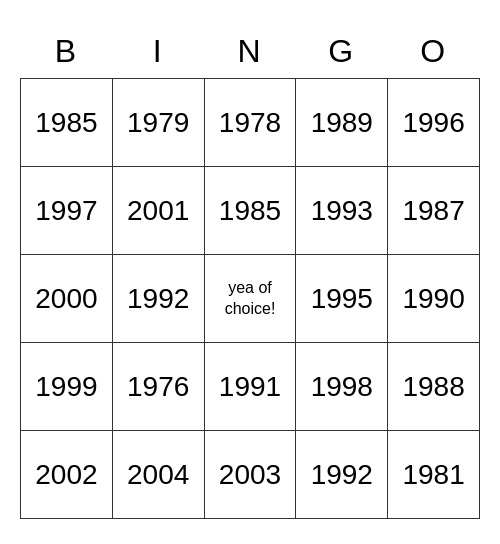 The width and height of the screenshot is (500, 544). What do you see at coordinates (434, 52) in the screenshot?
I see `col-header-o: O` at bounding box center [434, 52].